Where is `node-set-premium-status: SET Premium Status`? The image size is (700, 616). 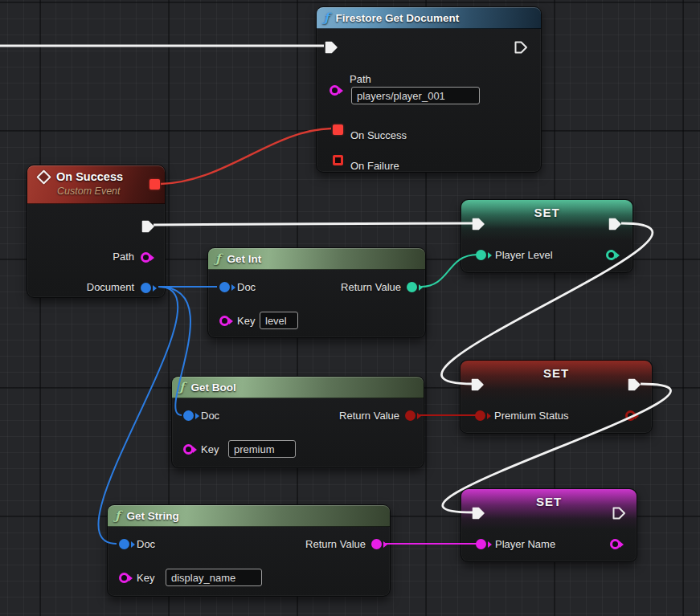 node-set-premium-status: SET Premium Status is located at coordinates (556, 397).